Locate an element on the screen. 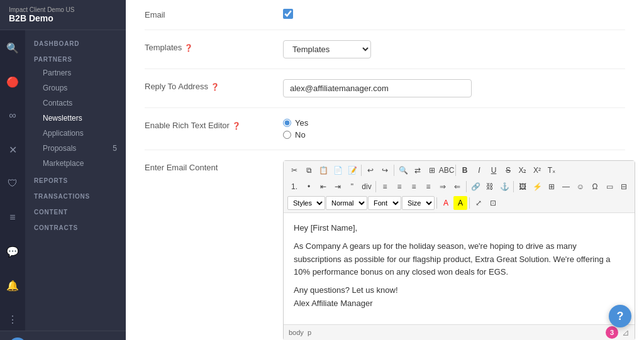  tool-hr: — is located at coordinates (566, 187).